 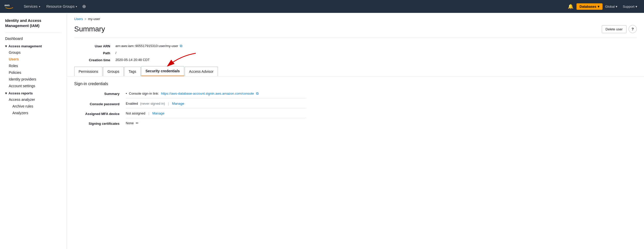 What do you see at coordinates (33, 66) in the screenshot?
I see `sidebar-item-roles: Roles` at bounding box center [33, 66].